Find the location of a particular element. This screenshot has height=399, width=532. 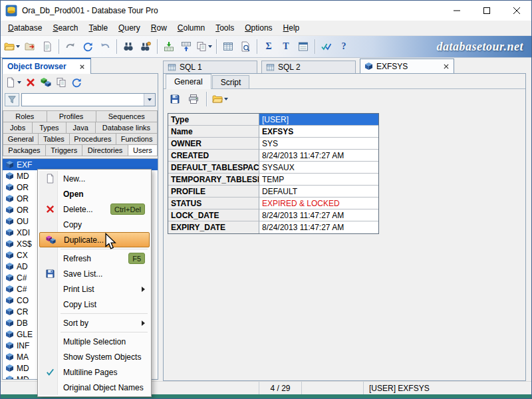

document-tab-sql-1: SQL 1 is located at coordinates (210, 67).